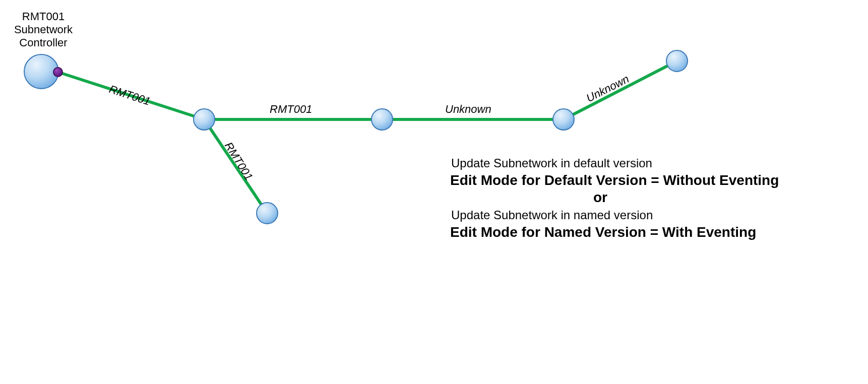  What do you see at coordinates (620, 90) in the screenshot?
I see `edge-n4-to-n5` at bounding box center [620, 90].